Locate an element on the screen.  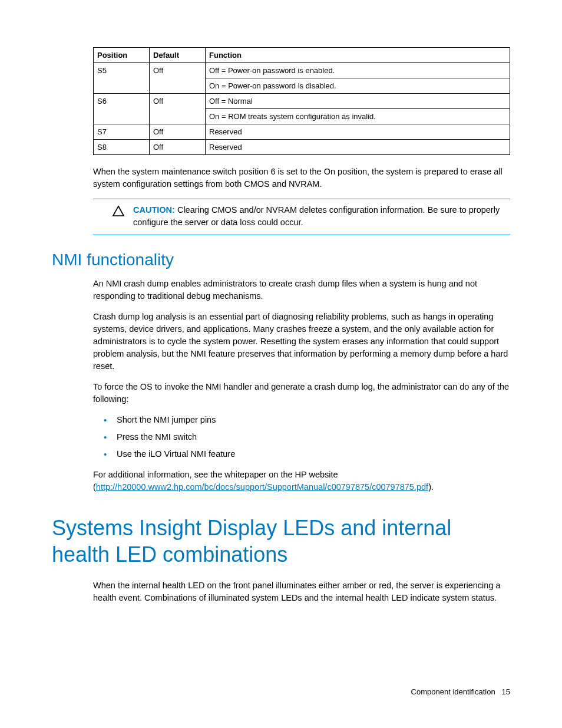
caution-label: CAUTION: is located at coordinates (154, 210).